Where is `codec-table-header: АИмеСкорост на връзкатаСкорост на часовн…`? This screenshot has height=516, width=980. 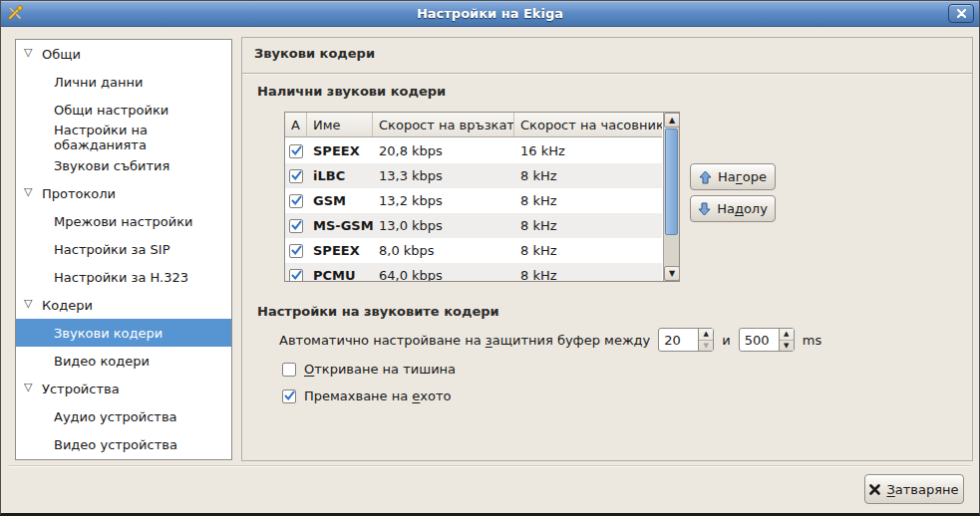
codec-table-header: АИмеСкорост на връзкатаСкорост на часовн… is located at coordinates (474, 126).